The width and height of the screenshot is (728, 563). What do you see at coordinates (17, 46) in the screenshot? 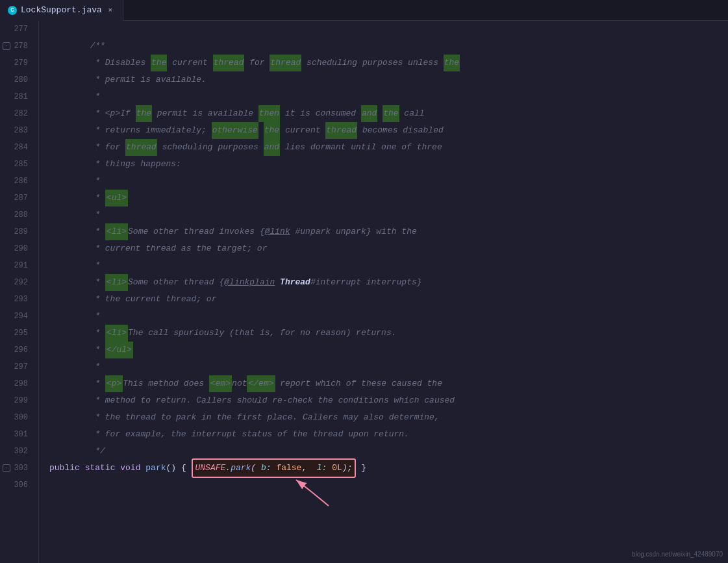
I see `line-num-278: - 278` at bounding box center [17, 46].